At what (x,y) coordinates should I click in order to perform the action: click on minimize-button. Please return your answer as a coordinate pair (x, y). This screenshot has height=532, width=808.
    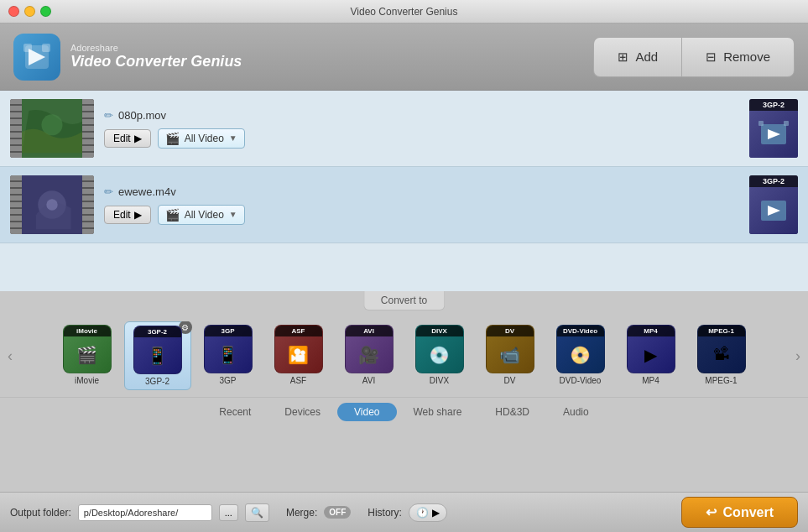
    Looking at the image, I should click on (30, 12).